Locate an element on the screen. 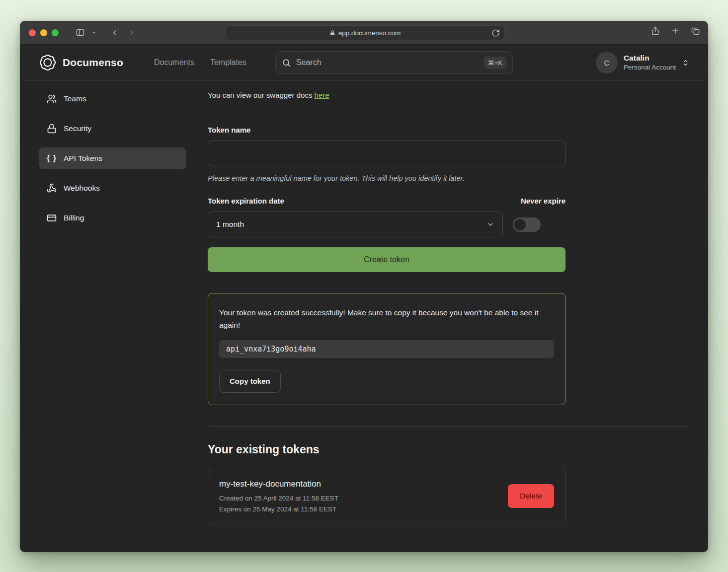 The image size is (728, 572). account-menu: C Catalin Personal Account is located at coordinates (643, 63).